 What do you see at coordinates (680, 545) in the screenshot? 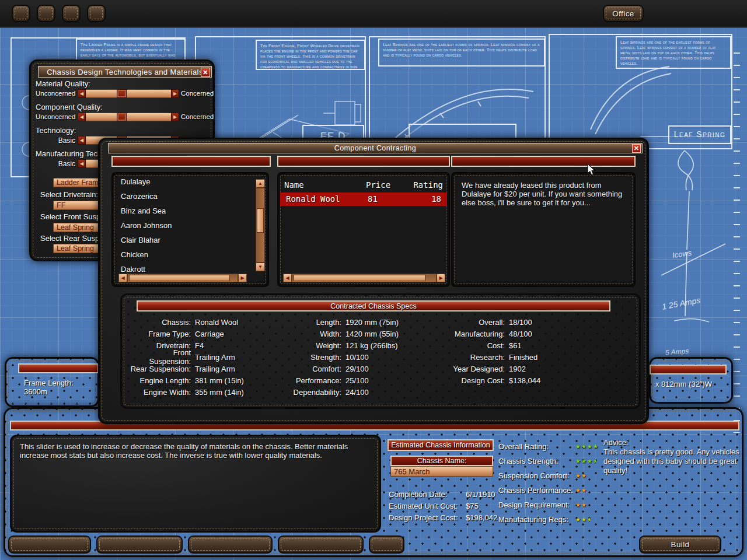
I see `build-button: Build` at bounding box center [680, 545].